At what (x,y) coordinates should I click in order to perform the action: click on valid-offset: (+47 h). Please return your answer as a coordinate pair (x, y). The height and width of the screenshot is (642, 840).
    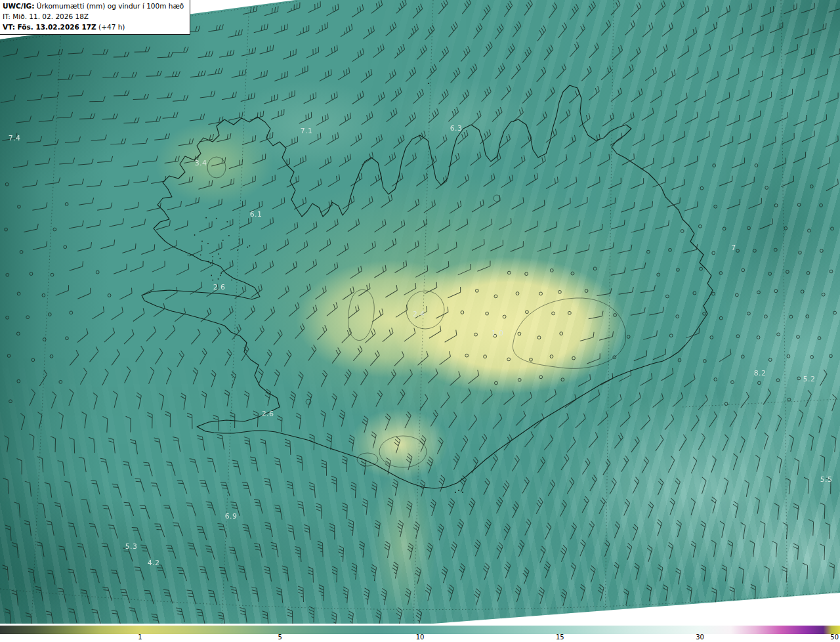
    Looking at the image, I should click on (111, 27).